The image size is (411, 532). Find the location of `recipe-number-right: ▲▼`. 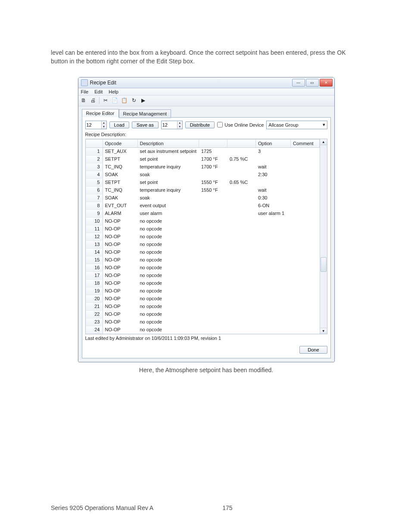

recipe-number-right: ▲▼ is located at coordinates (172, 125).